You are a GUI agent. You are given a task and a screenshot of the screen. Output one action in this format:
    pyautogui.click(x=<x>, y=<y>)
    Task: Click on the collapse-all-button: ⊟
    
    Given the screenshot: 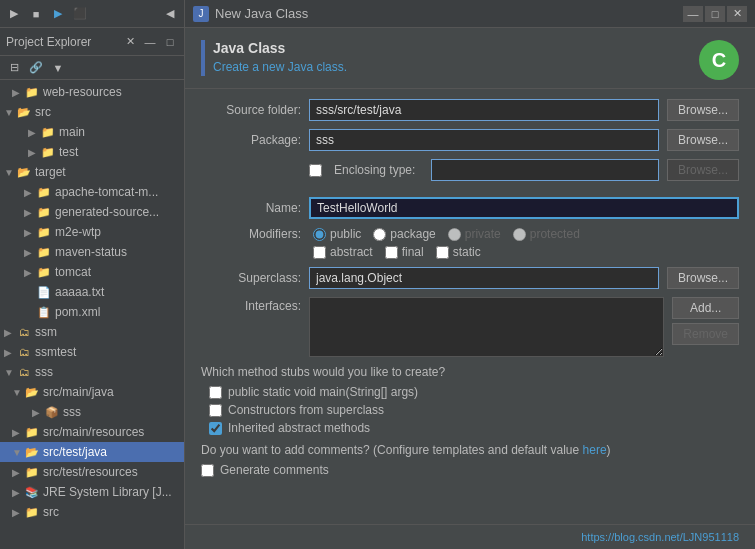 What is the action you would take?
    pyautogui.click(x=14, y=68)
    